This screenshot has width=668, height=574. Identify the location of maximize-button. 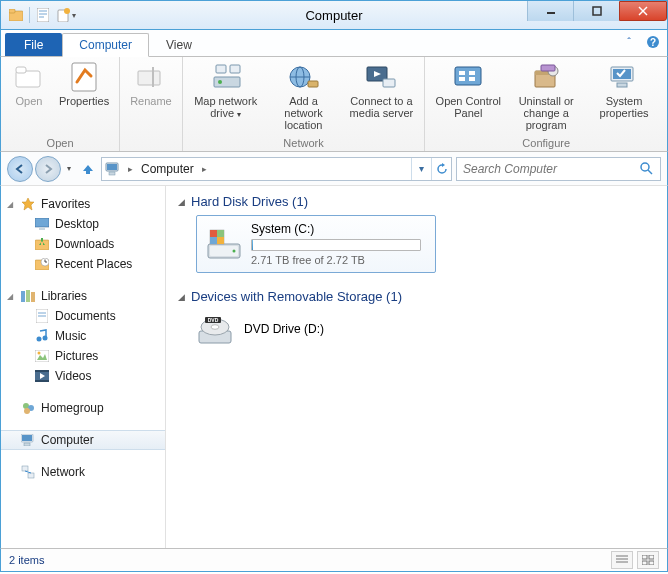
(596, 11).